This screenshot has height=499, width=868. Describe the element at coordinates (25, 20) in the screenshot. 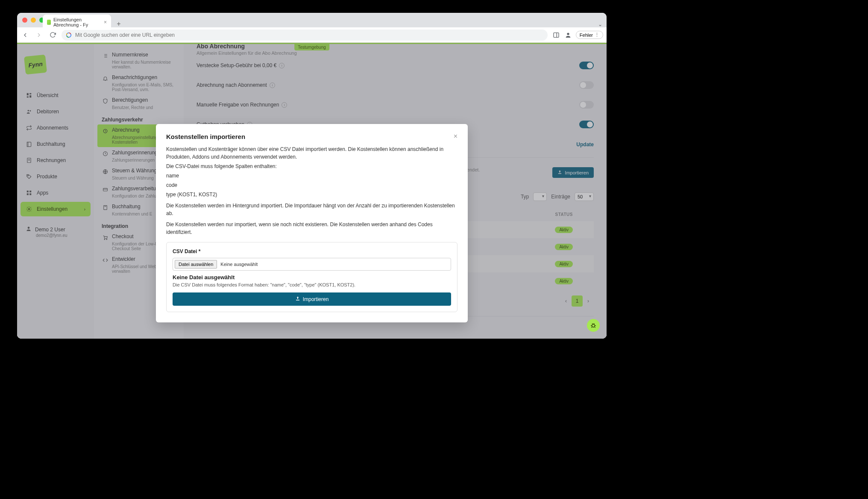

I see `window-close-button` at that location.